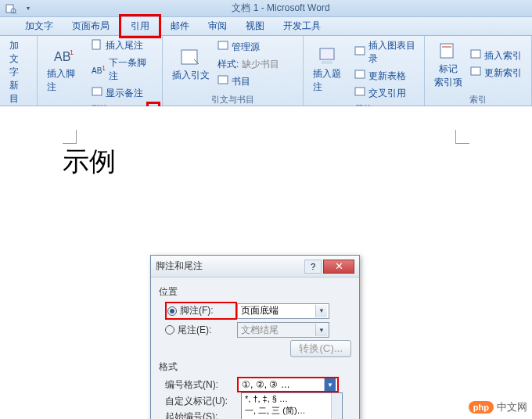  What do you see at coordinates (360, 77) in the screenshot?
I see `update-icon` at bounding box center [360, 77].